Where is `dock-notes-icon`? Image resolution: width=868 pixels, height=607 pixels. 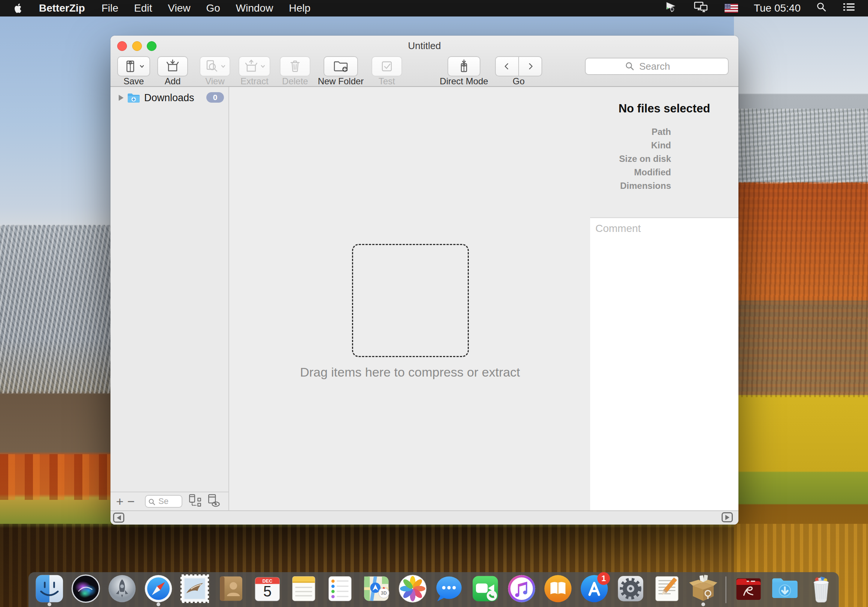
dock-notes-icon is located at coordinates (304, 590).